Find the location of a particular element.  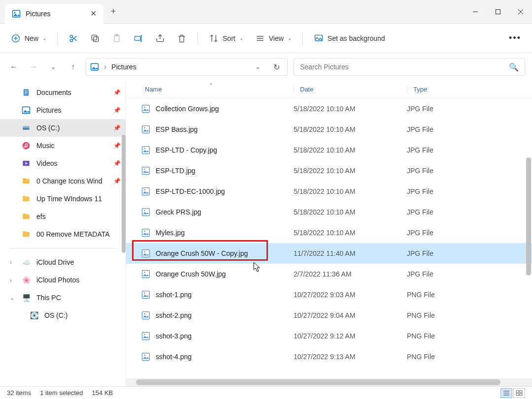

tab-pictures: Pictures ✕ is located at coordinates (54, 14).